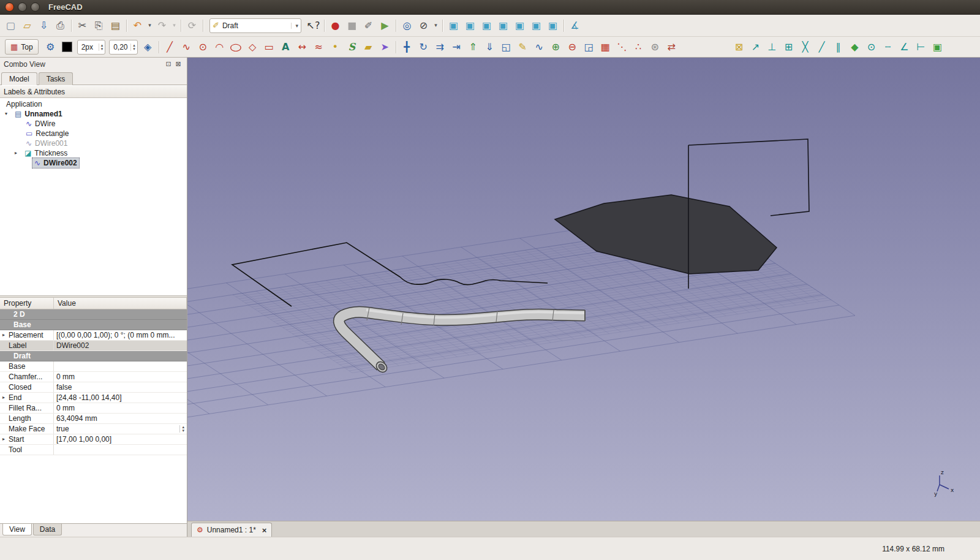 This screenshot has width=980, height=560. What do you see at coordinates (29, 143) in the screenshot?
I see `tree-item-icon: ∿` at bounding box center [29, 143].